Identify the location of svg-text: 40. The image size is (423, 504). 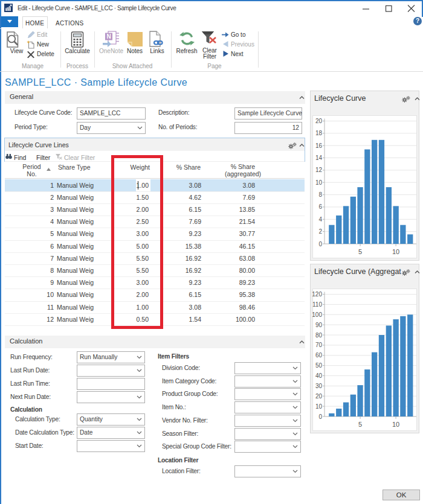
(319, 375).